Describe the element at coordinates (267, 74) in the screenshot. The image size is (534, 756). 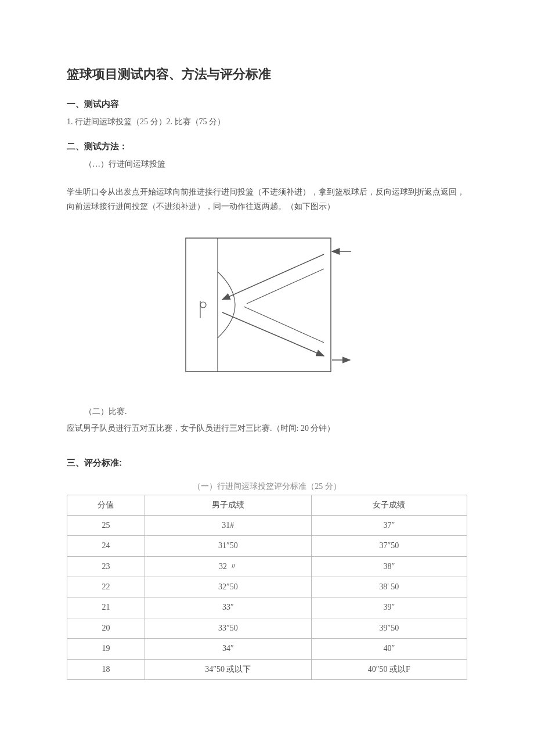
I see `document-title: 篮球项目测试内容、方法与评分标准` at that location.